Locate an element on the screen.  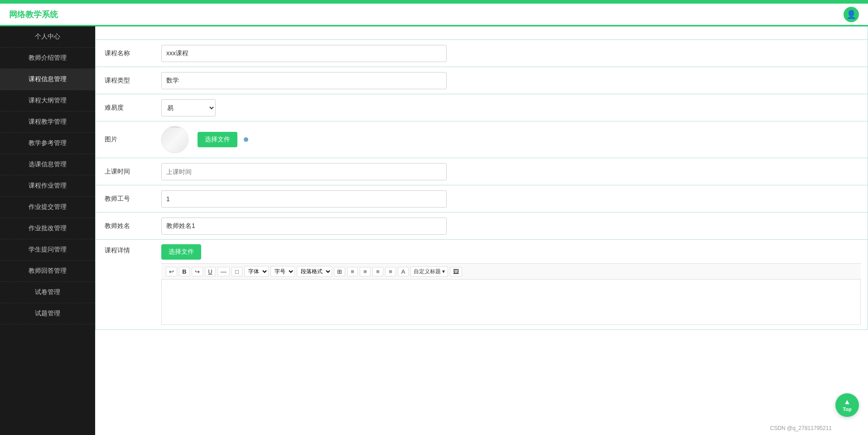
image-preview is located at coordinates (175, 140).